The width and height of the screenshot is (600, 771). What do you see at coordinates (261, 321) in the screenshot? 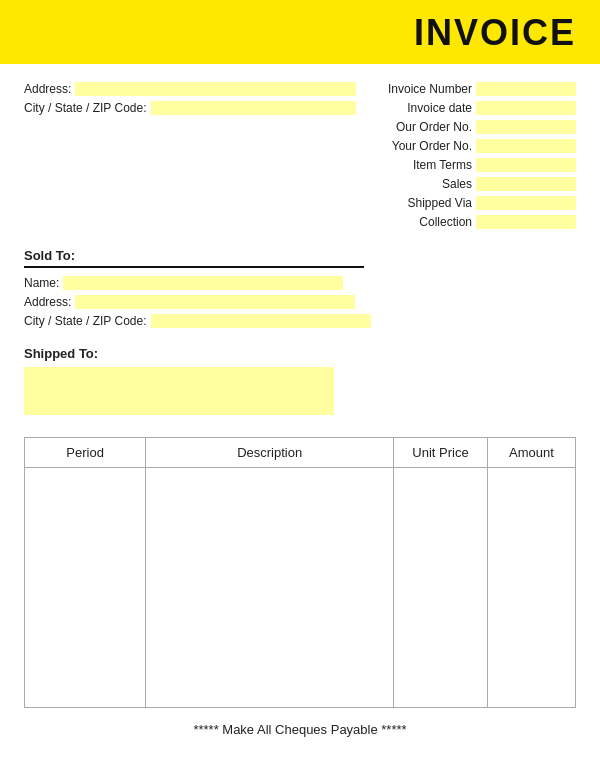
I see `sold-to-city-input` at bounding box center [261, 321].